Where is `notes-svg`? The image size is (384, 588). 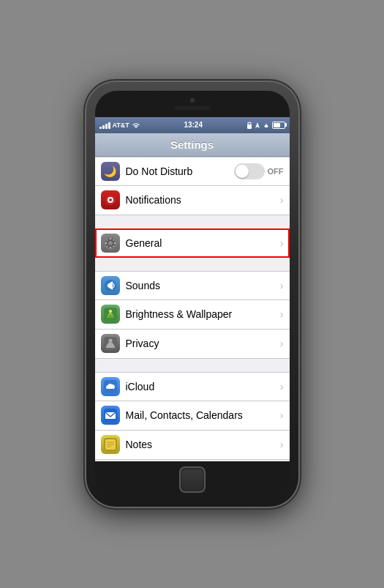
notes-svg is located at coordinates (110, 444).